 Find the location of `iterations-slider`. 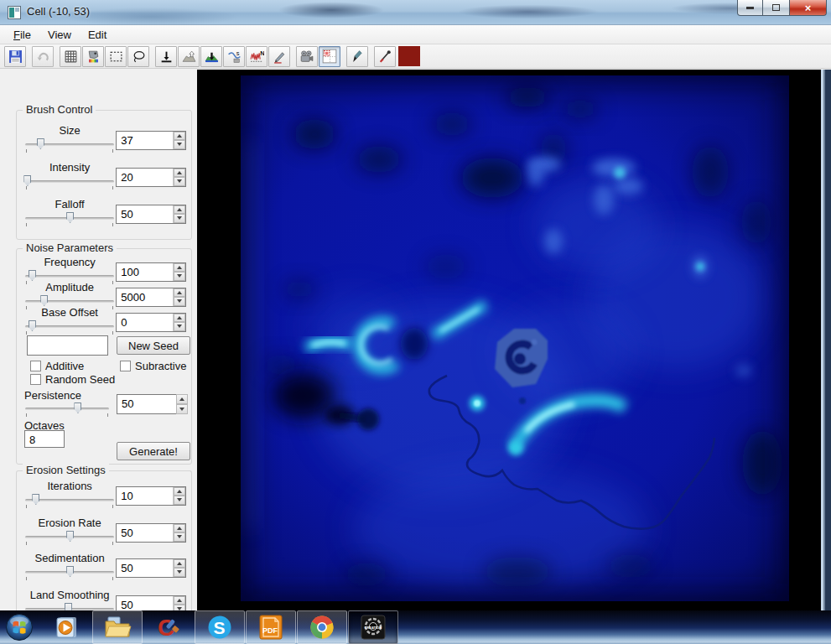

iterations-slider is located at coordinates (70, 501).